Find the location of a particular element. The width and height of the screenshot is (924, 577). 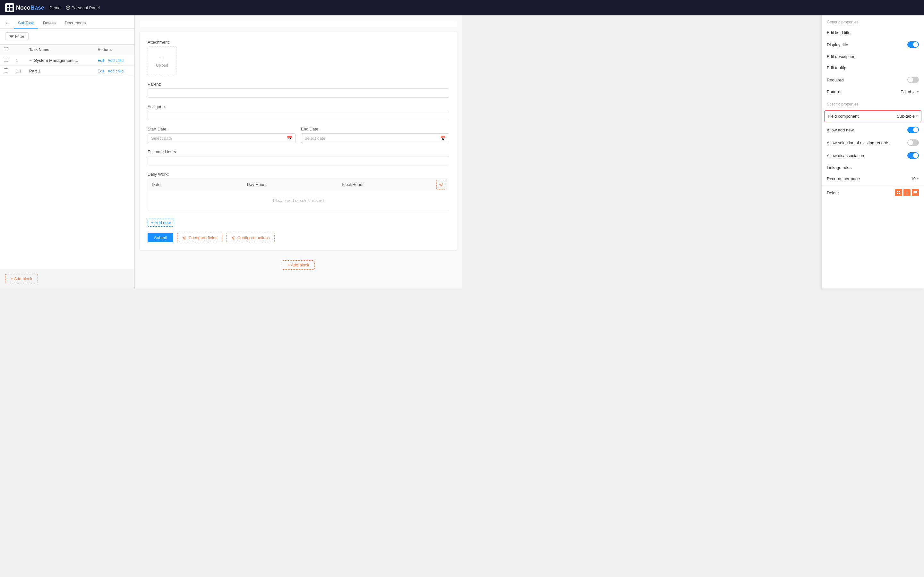

col-number is located at coordinates (18, 50).